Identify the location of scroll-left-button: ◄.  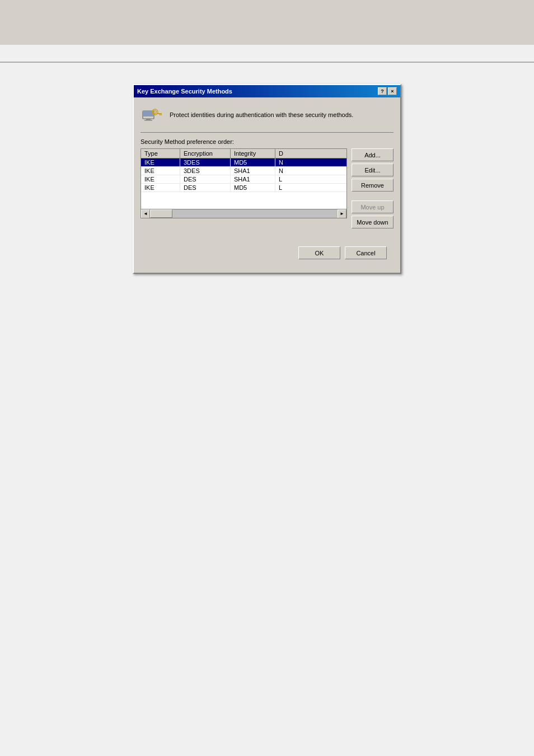
(146, 214).